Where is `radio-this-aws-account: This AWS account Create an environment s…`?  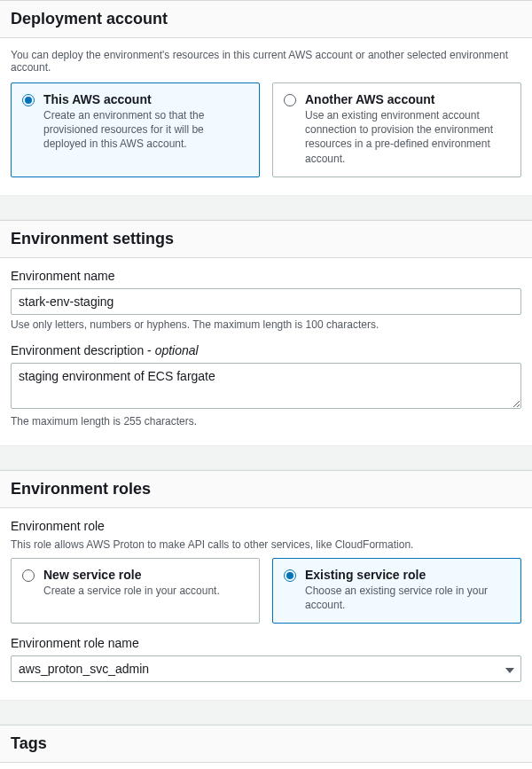 radio-this-aws-account: This AWS account Create an environment s… is located at coordinates (135, 129).